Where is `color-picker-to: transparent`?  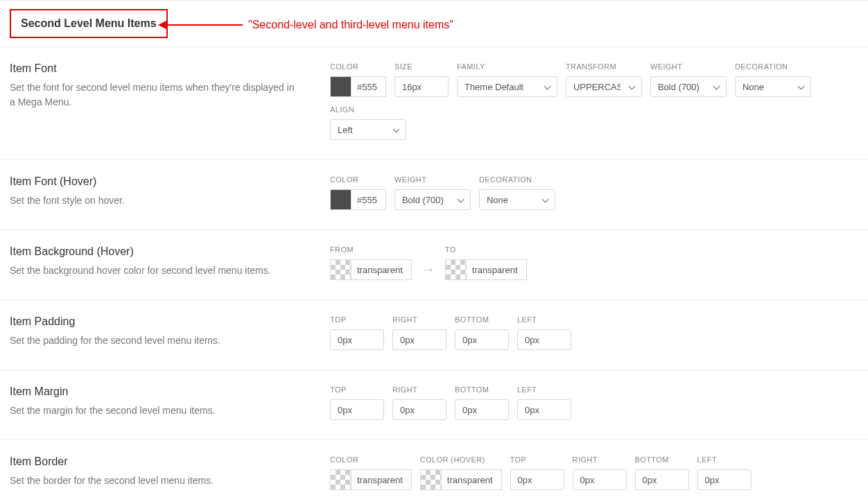 color-picker-to: transparent is located at coordinates (486, 270).